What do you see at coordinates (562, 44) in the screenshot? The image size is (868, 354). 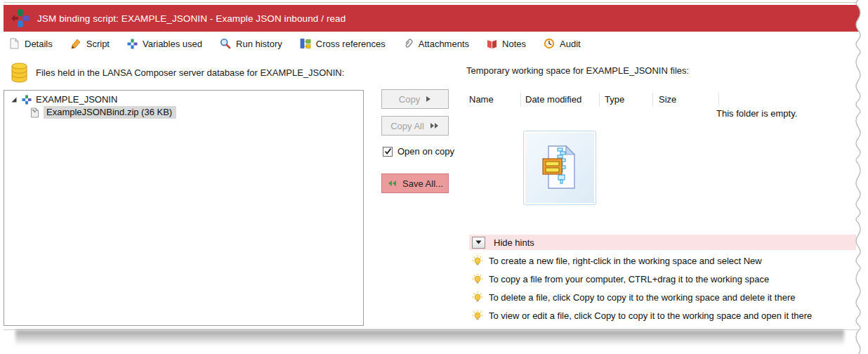 I see `tab-audit: Audit` at bounding box center [562, 44].